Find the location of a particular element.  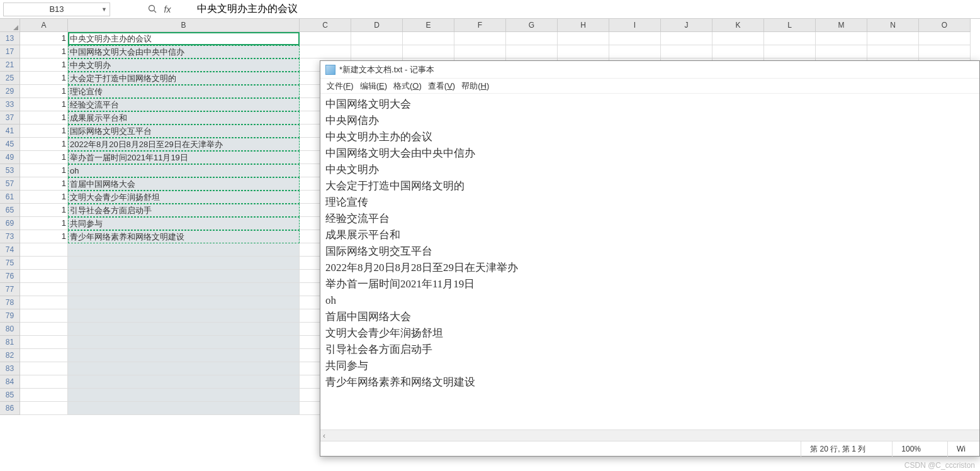

row-header: 77 is located at coordinates (10, 289).